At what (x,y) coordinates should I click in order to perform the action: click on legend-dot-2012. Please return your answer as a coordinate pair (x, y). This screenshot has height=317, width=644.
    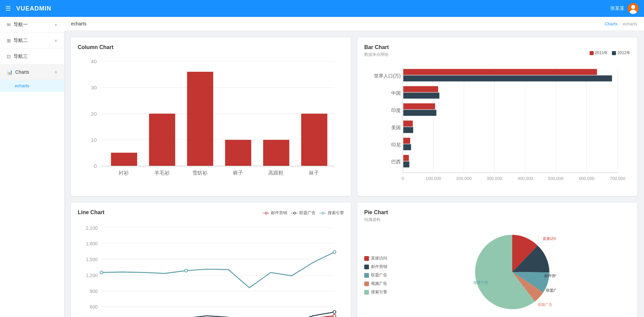
    Looking at the image, I should click on (614, 53).